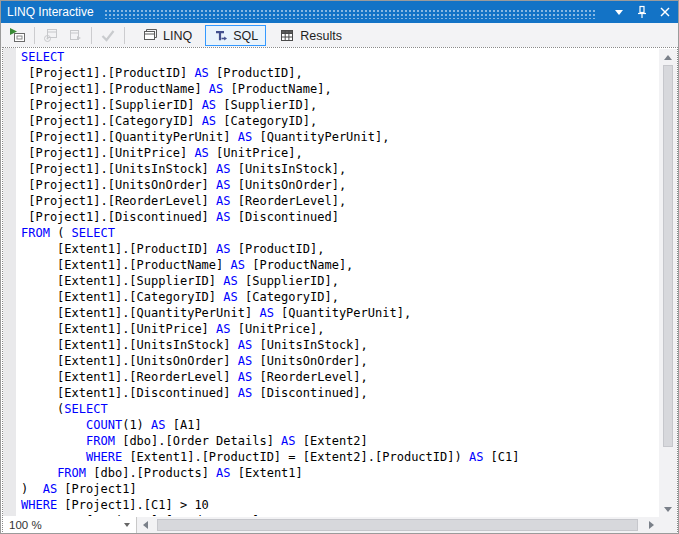  What do you see at coordinates (668, 57) in the screenshot?
I see `scroll-up-button` at bounding box center [668, 57].